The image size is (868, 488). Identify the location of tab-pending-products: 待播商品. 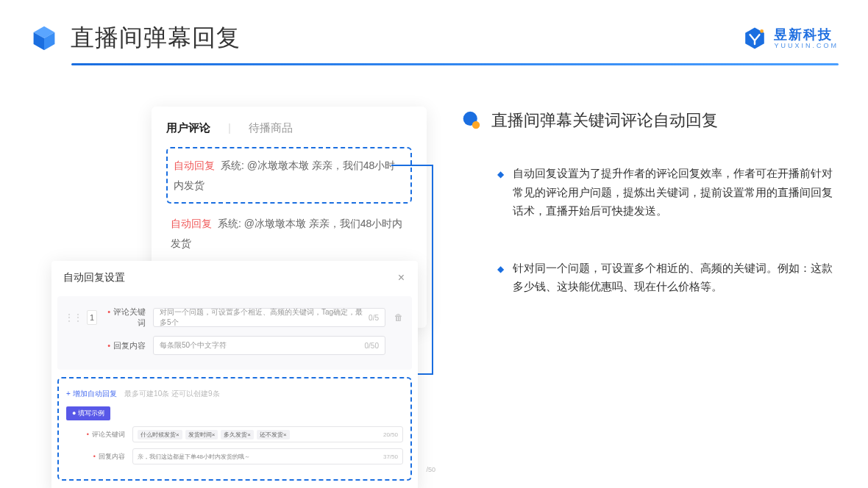
(271, 128).